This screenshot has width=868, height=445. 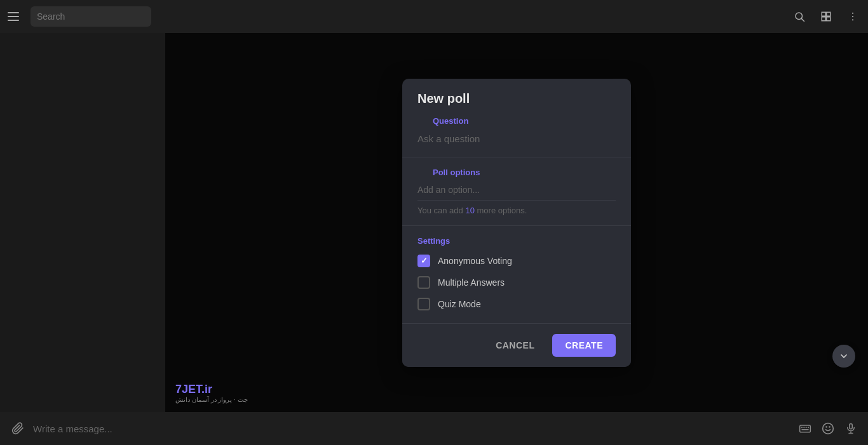 What do you see at coordinates (517, 123) in the screenshot?
I see `question-label: Question` at bounding box center [517, 123].